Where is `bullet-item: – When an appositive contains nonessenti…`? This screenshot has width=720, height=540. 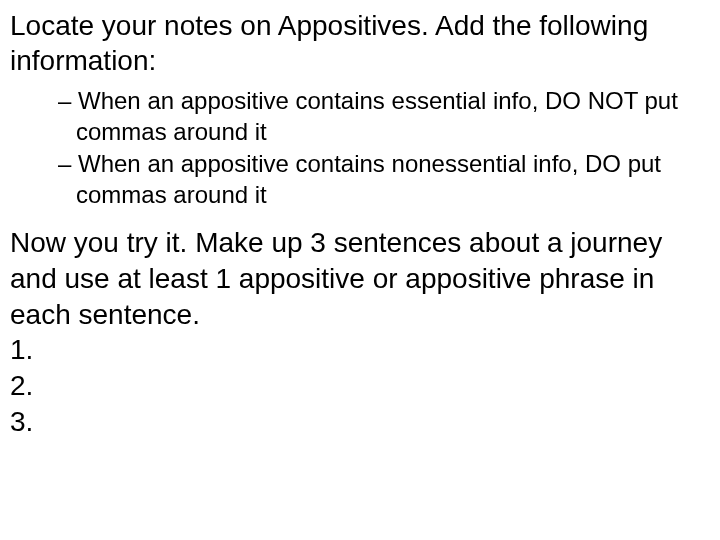
bullet-item: – When an appositive contains nonessenti… is located at coordinates (380, 180).